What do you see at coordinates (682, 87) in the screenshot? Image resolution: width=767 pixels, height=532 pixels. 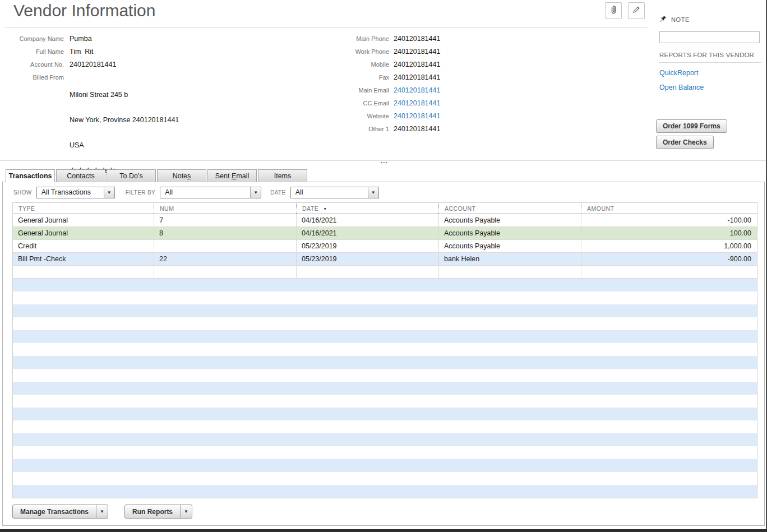 I see `open-balance-link: Open Balance` at bounding box center [682, 87].